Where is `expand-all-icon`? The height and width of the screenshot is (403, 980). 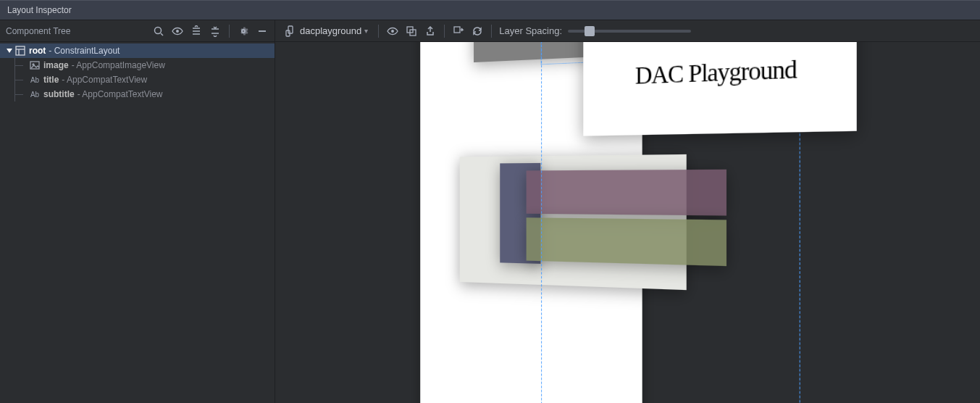 expand-all-icon is located at coordinates (196, 31).